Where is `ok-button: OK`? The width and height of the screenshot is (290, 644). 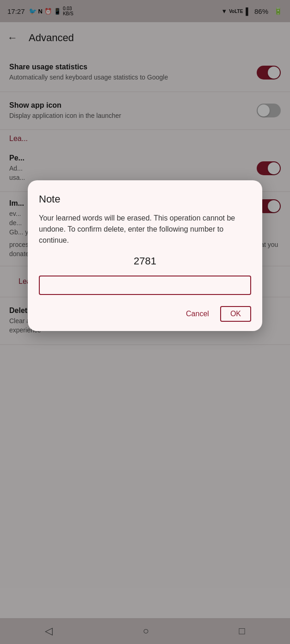 ok-button: OK is located at coordinates (236, 314).